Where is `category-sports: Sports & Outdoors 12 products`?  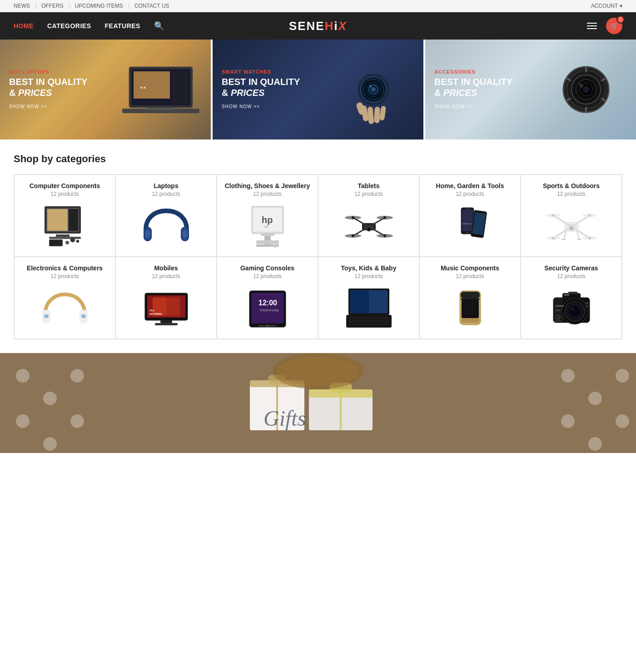
category-sports: Sports & Outdoors 12 products is located at coordinates (571, 215).